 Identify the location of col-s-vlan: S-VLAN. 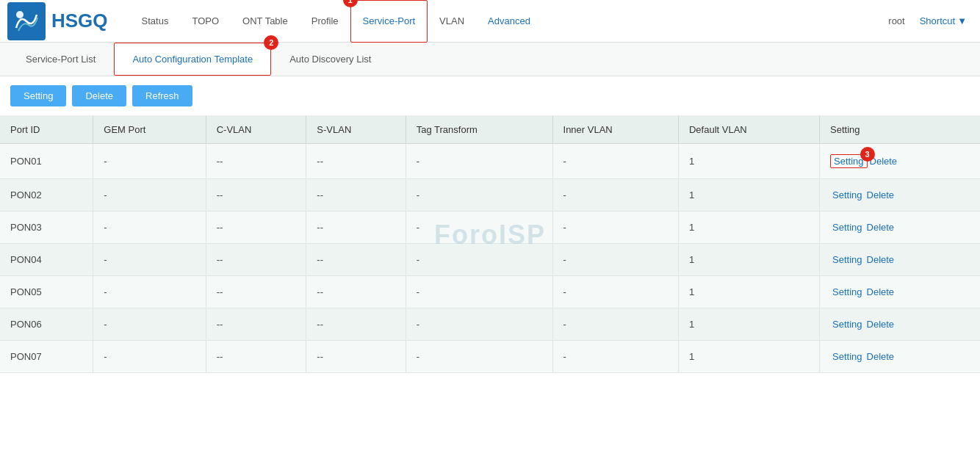
(356, 130).